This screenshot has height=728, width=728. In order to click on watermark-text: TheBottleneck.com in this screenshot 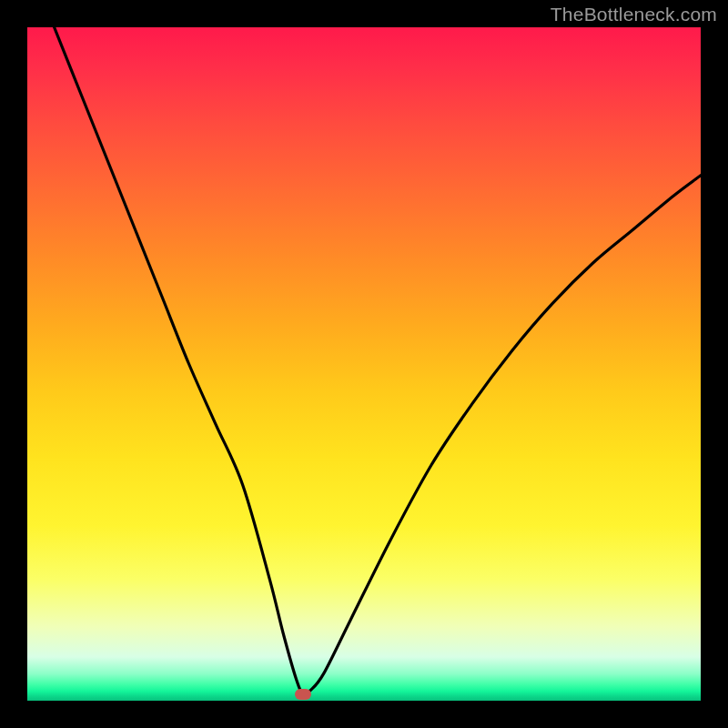, I will do `click(633, 15)`.